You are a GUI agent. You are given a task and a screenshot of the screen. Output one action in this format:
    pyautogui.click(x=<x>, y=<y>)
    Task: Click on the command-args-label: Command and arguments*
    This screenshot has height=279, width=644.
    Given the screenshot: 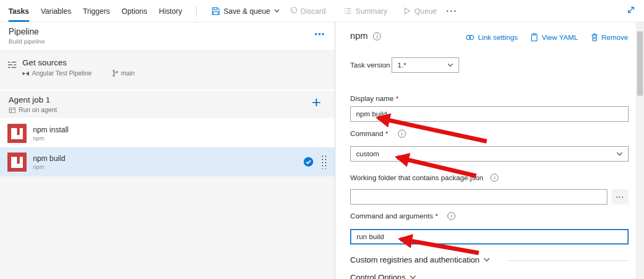 What is the action you would take?
    pyautogui.click(x=394, y=216)
    